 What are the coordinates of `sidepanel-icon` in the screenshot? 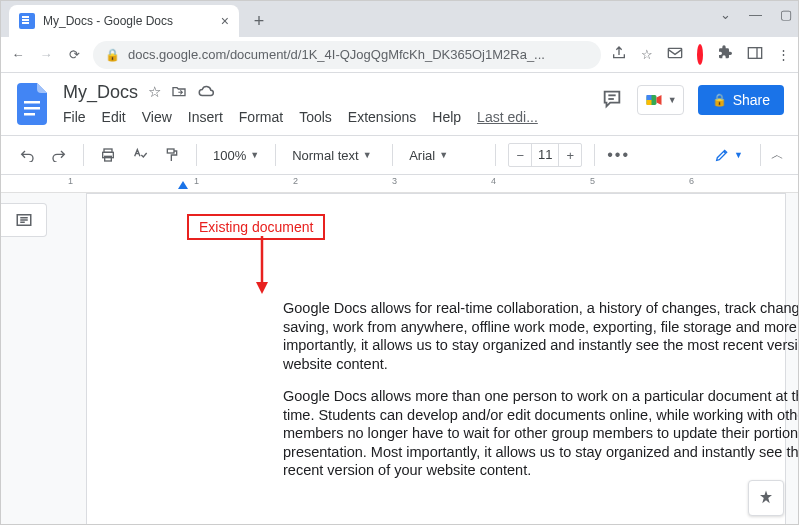 It's located at (755, 54).